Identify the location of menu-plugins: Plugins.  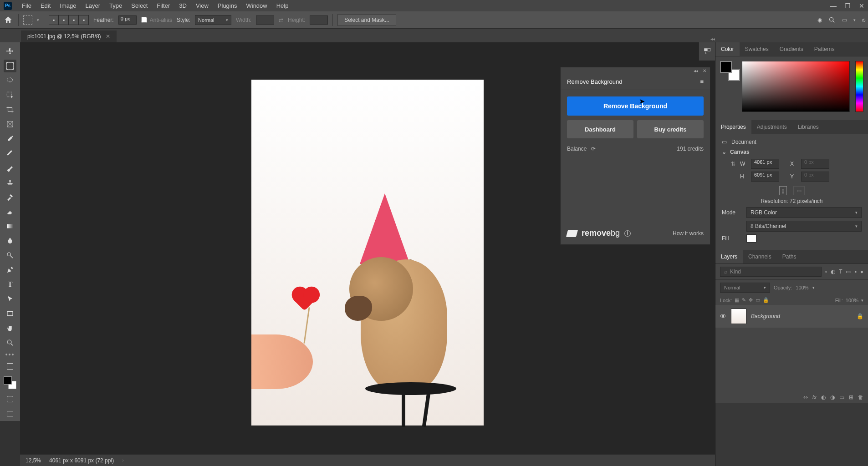
(228, 5).